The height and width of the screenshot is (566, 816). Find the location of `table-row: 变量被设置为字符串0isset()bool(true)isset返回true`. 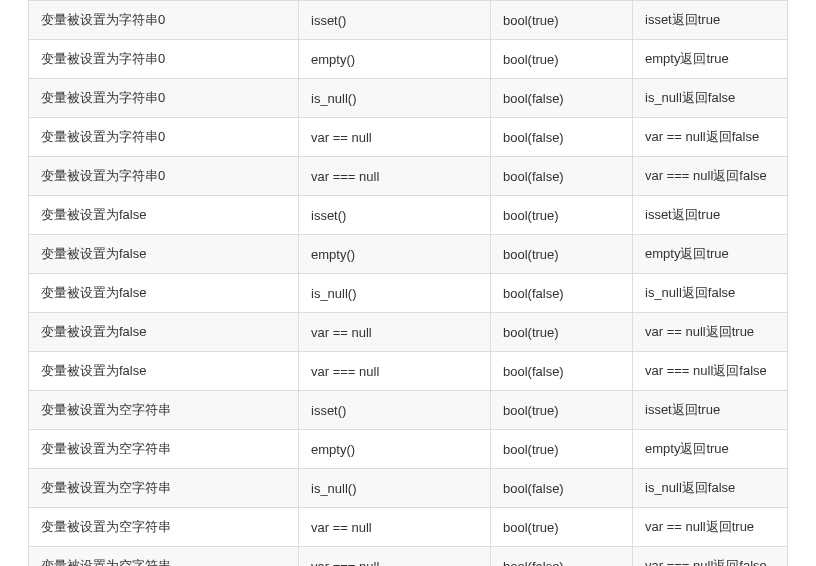

table-row: 变量被设置为字符串0isset()bool(true)isset返回true is located at coordinates (408, 20).